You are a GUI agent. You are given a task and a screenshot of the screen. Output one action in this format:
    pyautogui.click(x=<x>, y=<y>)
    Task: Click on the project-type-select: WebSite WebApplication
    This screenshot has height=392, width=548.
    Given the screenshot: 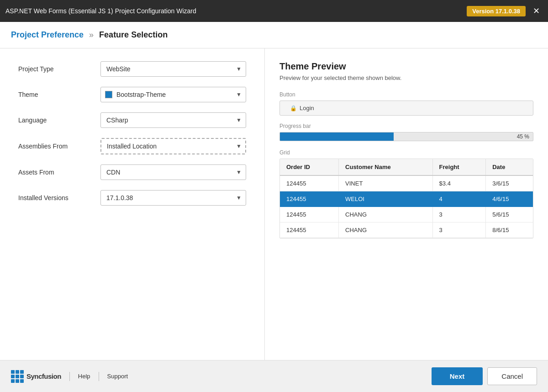 What is the action you would take?
    pyautogui.click(x=174, y=69)
    